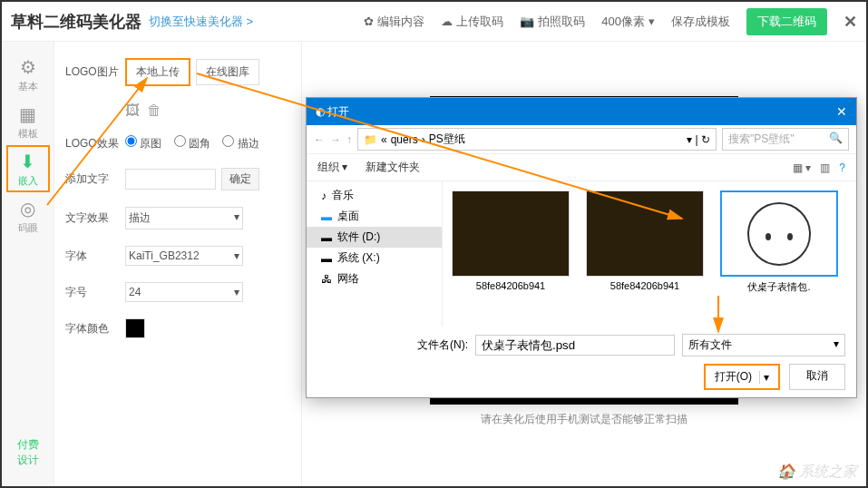  I want to click on side-drive-d: ▬软件 (D:), so click(374, 238).